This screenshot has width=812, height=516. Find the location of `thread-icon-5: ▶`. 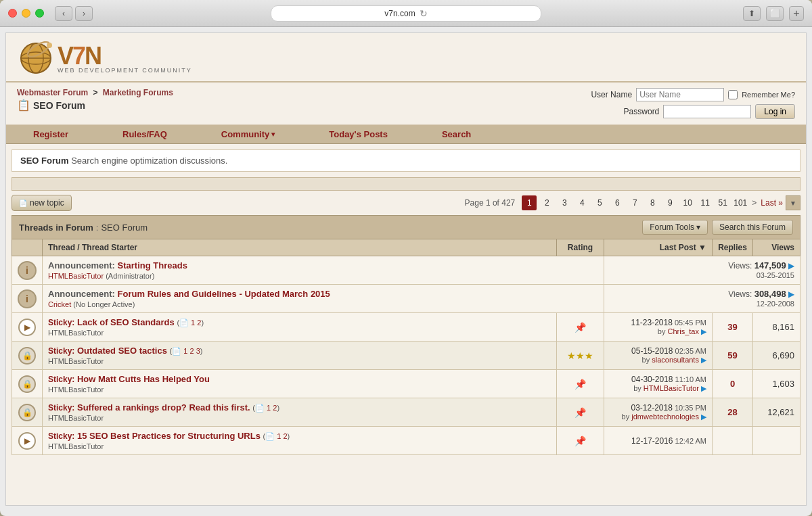

thread-icon-5: ▶ is located at coordinates (27, 441).